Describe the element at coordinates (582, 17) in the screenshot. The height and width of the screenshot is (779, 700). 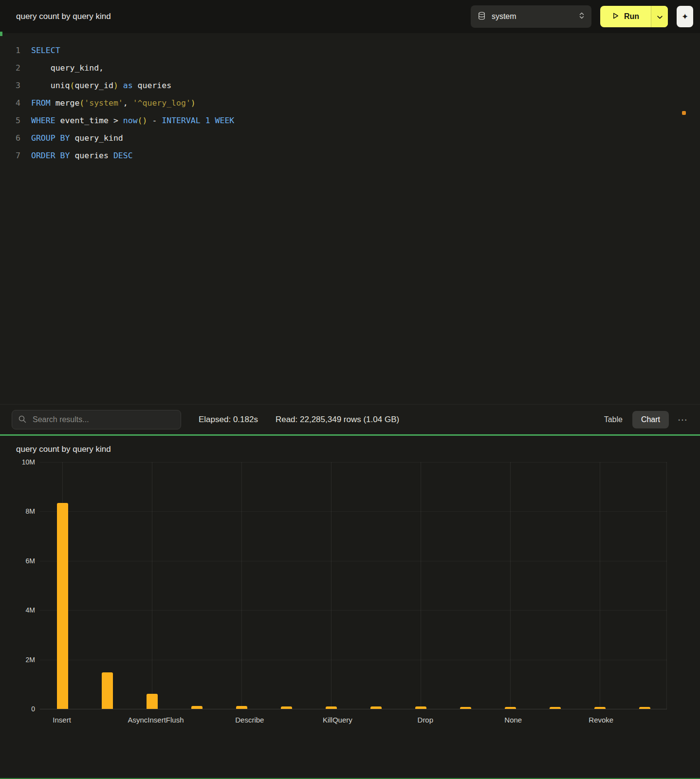
I see `top-bar-actions: system Run` at that location.